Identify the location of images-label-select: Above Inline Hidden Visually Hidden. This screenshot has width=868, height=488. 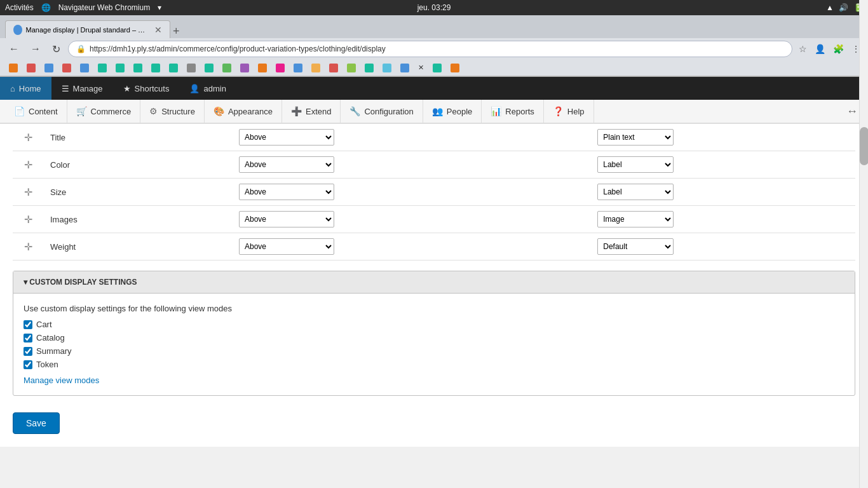
(287, 219).